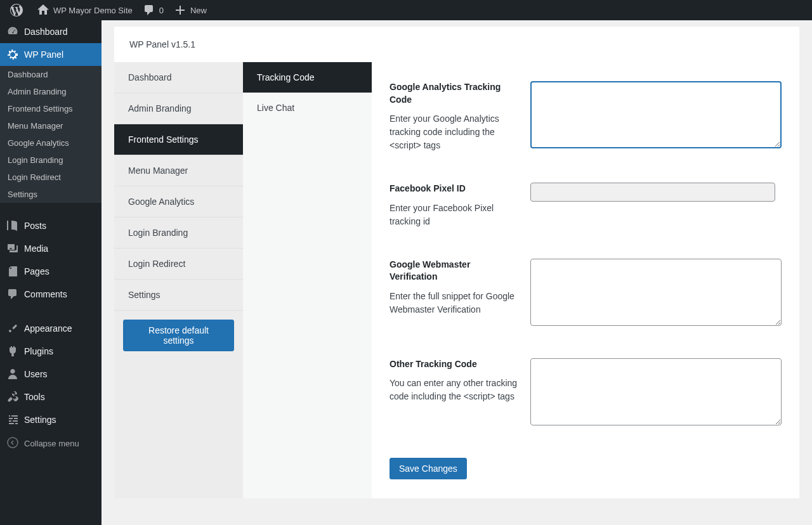 This screenshot has height=525, width=812. What do you see at coordinates (51, 55) in the screenshot?
I see `sidebar-item-wp-panel: WP Panel` at bounding box center [51, 55].